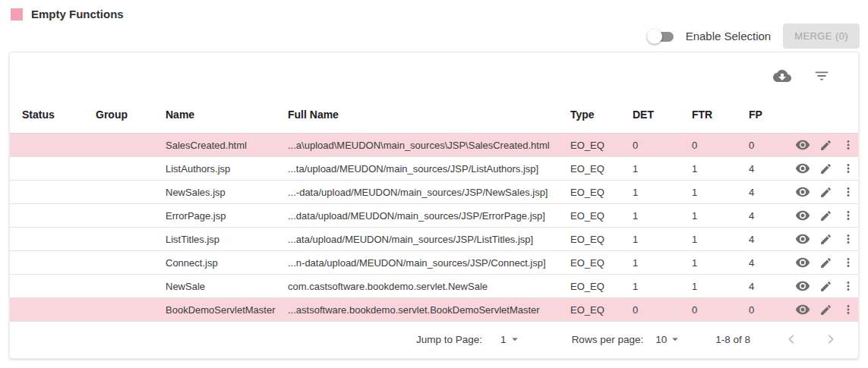  What do you see at coordinates (601, 117) in the screenshot?
I see `column-header-type: Type` at bounding box center [601, 117].